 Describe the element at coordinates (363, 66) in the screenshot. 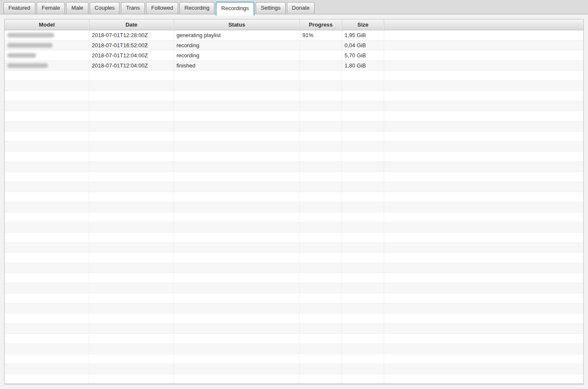

I see `cell-size: 1,80 GiB` at that location.